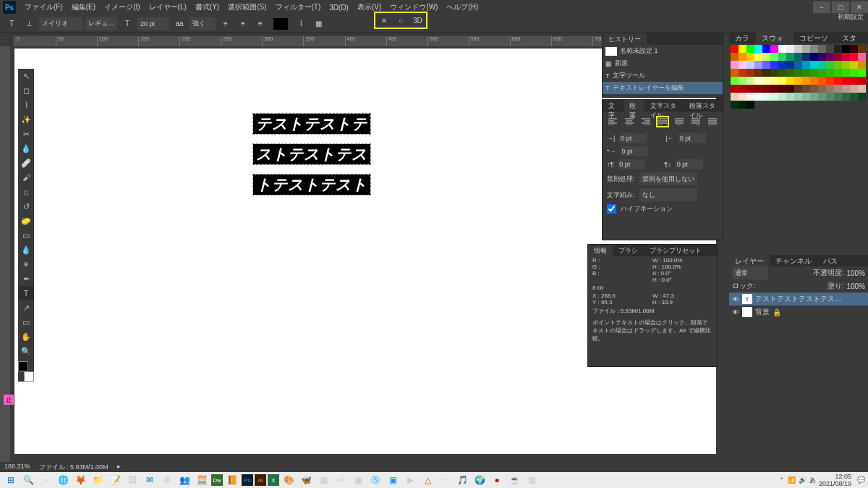  Describe the element at coordinates (822, 7) in the screenshot. I see `minimize-button: −` at that location.